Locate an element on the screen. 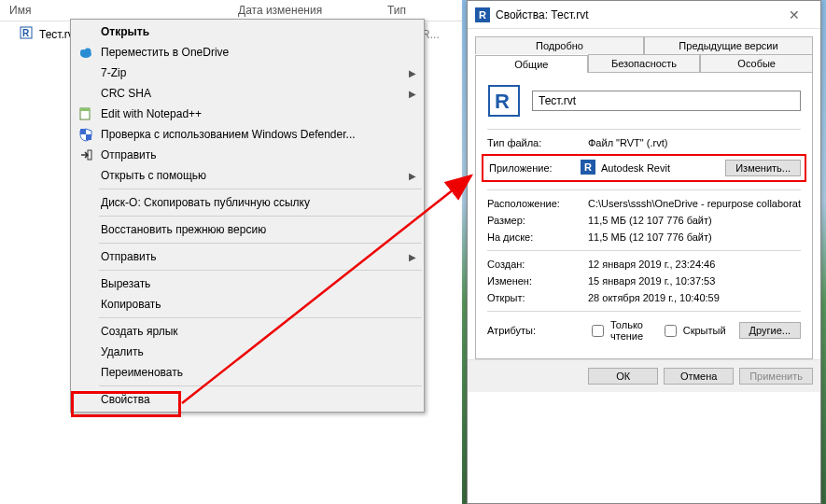  ctx-properties: Свойства is located at coordinates (247, 399).